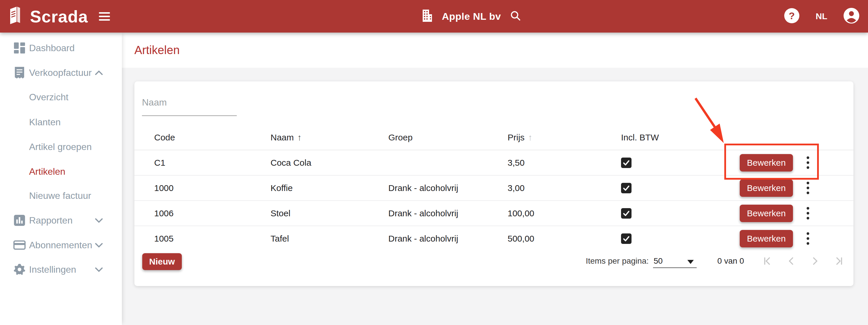 The width and height of the screenshot is (868, 325). Describe the element at coordinates (448, 137) in the screenshot. I see `column-header-groep: Groep` at that location.